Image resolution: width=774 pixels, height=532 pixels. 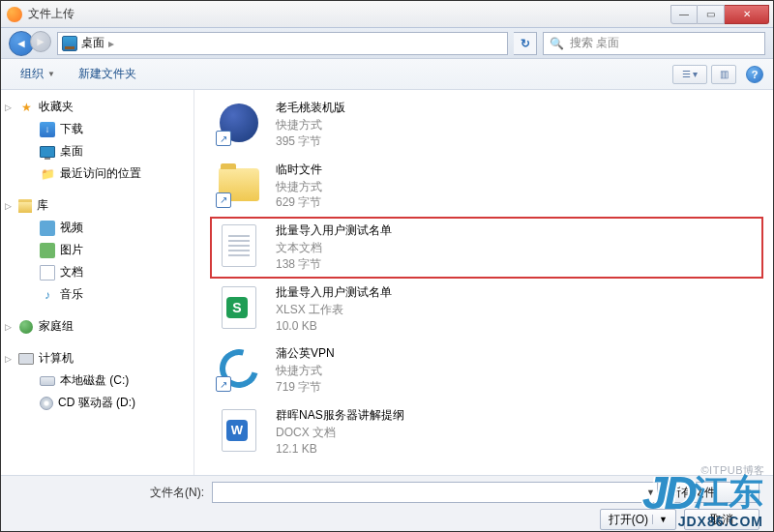 What do you see at coordinates (594, 43) in the screenshot?
I see `search-placeholder: 搜索 桌面` at bounding box center [594, 43].